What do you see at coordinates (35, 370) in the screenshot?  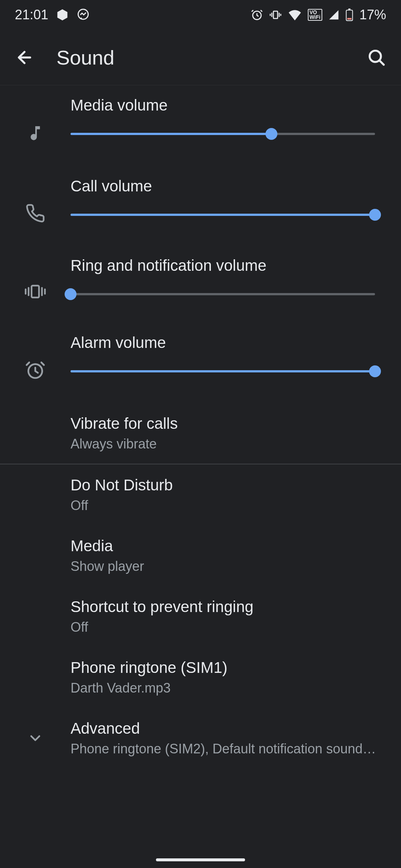 I see `alarm-icon` at bounding box center [35, 370].